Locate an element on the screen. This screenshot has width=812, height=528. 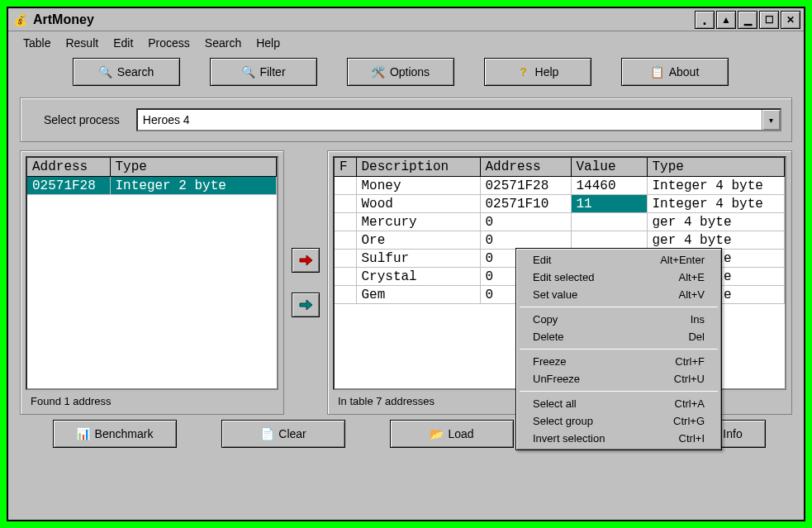
process-combo: ▾ is located at coordinates (459, 120).